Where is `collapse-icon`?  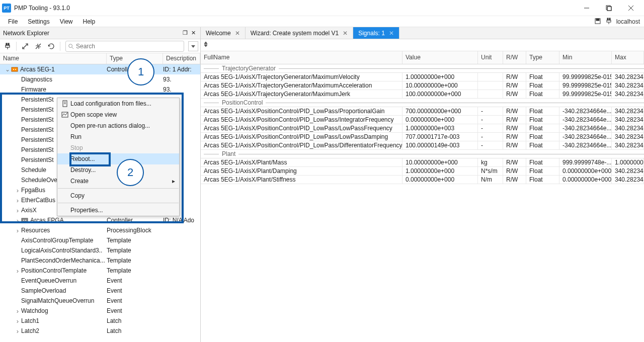
collapse-icon is located at coordinates (38, 46).